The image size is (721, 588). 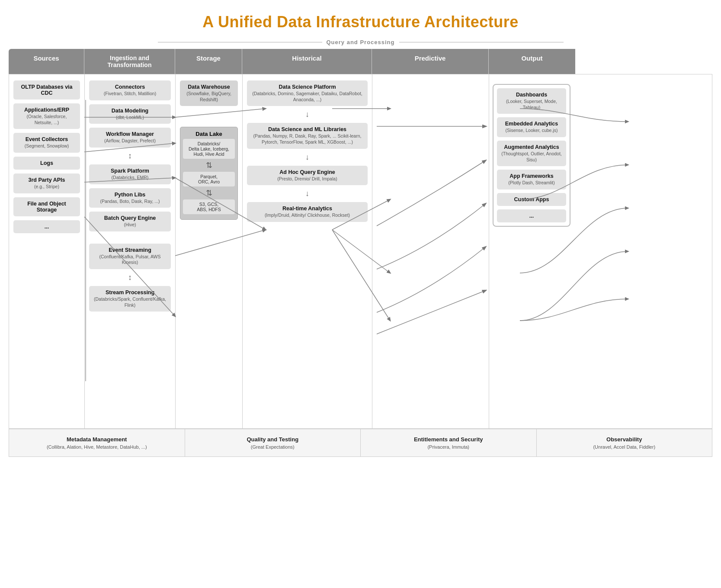 What do you see at coordinates (130, 174) in the screenshot?
I see `ingest-spark: Spark Platform (Databricks, EMR)` at bounding box center [130, 174].